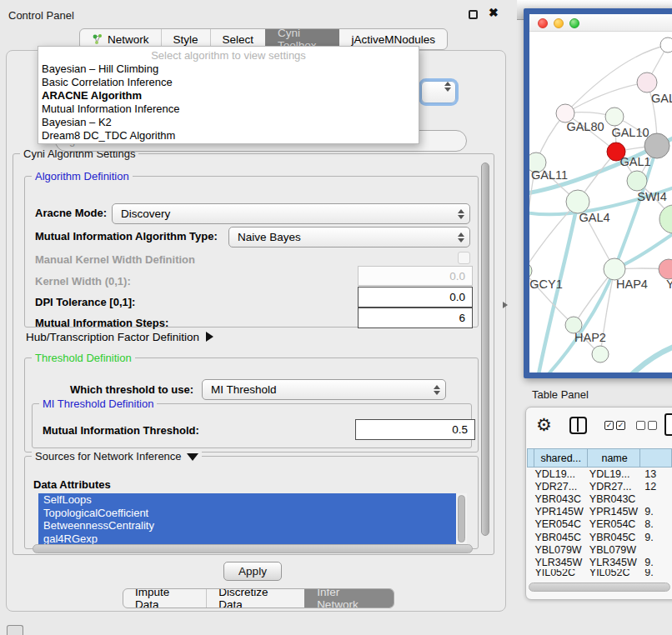 Image resolution: width=672 pixels, height=635 pixels. Describe the element at coordinates (579, 425) in the screenshot. I see `columns-icon` at that location.